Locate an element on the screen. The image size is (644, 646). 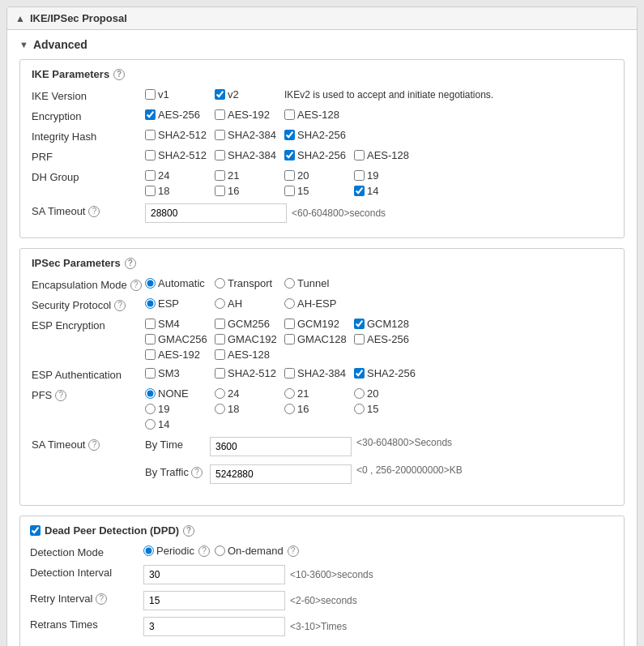
pfs-24-radio is located at coordinates (220, 394).